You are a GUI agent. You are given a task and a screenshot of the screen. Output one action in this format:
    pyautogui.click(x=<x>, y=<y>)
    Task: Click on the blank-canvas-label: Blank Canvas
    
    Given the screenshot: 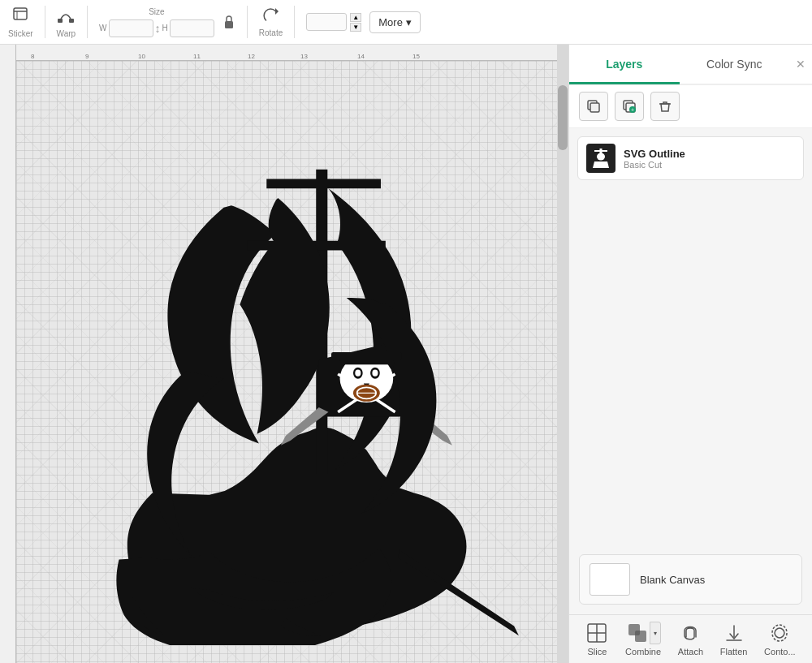 What is the action you would take?
    pyautogui.click(x=672, y=579)
    